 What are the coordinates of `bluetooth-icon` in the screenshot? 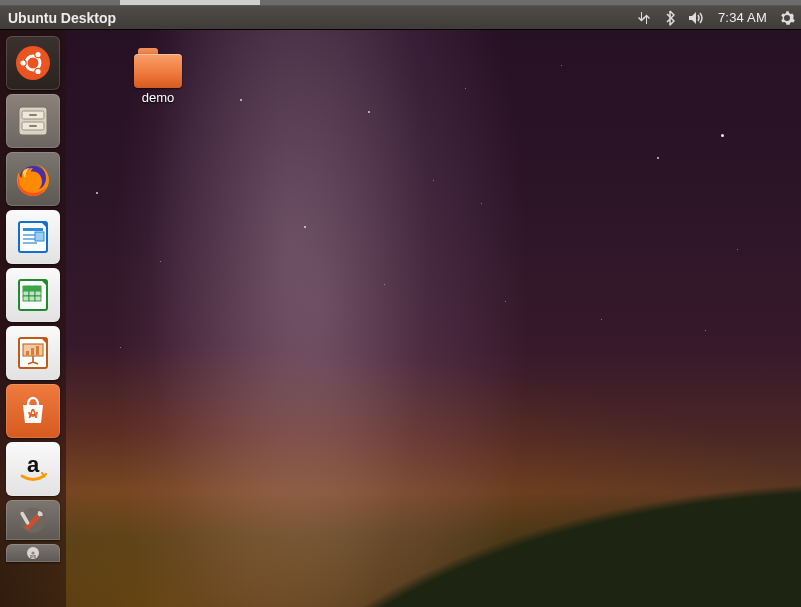 It's located at (670, 18).